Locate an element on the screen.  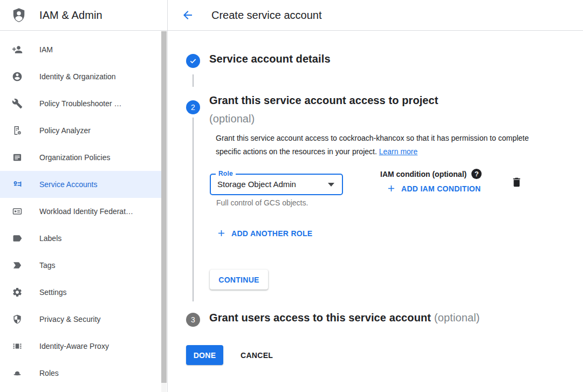
step2-title: Grant this service account access to pro… is located at coordinates (324, 109).